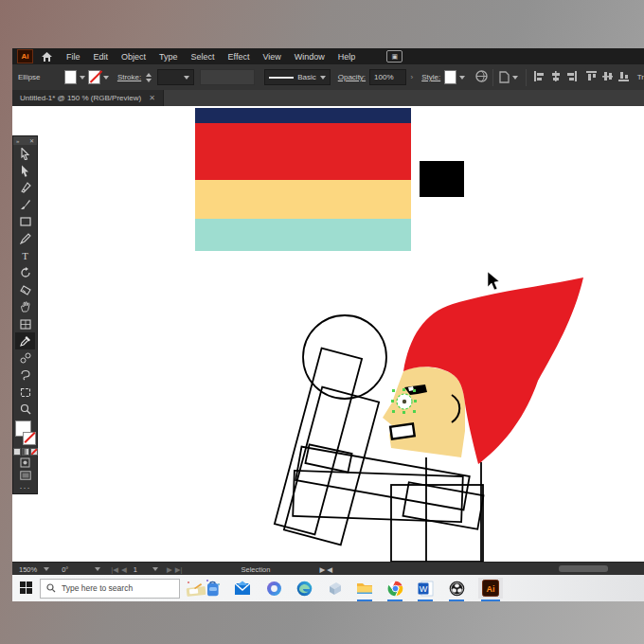 This screenshot has width=644, height=644. I want to click on align-top-icon, so click(591, 78).